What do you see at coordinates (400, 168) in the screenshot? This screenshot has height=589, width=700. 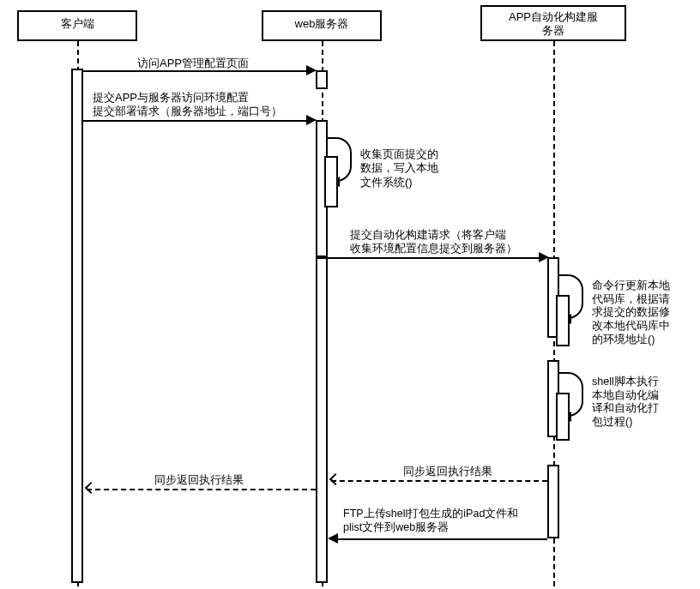 I see `msg3-label: 收集页面提交的 数据，写入本地 文件系统()` at bounding box center [400, 168].